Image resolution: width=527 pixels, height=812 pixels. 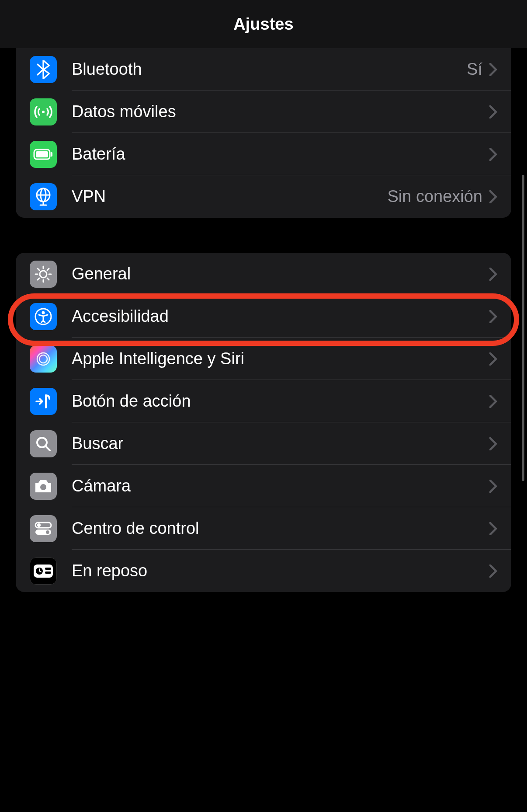 I want to click on row-label: Apple Intelligence y Siri, so click(x=281, y=359).